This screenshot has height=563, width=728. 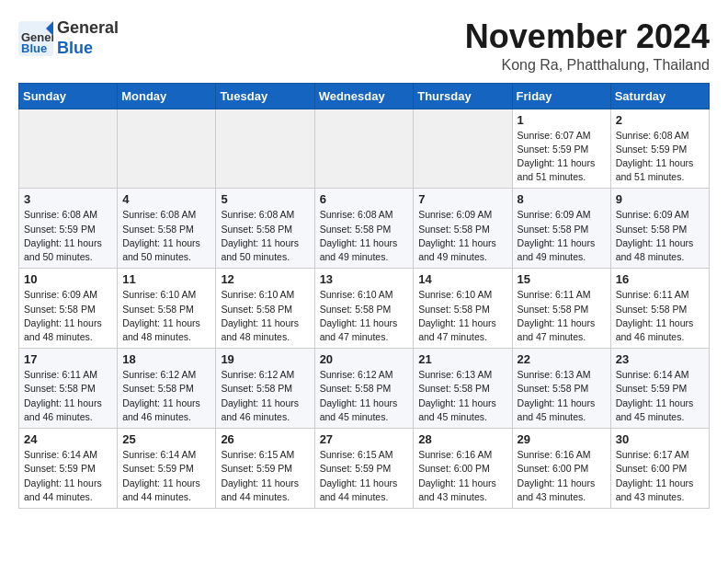 I want to click on day-number: 24, so click(x=68, y=440).